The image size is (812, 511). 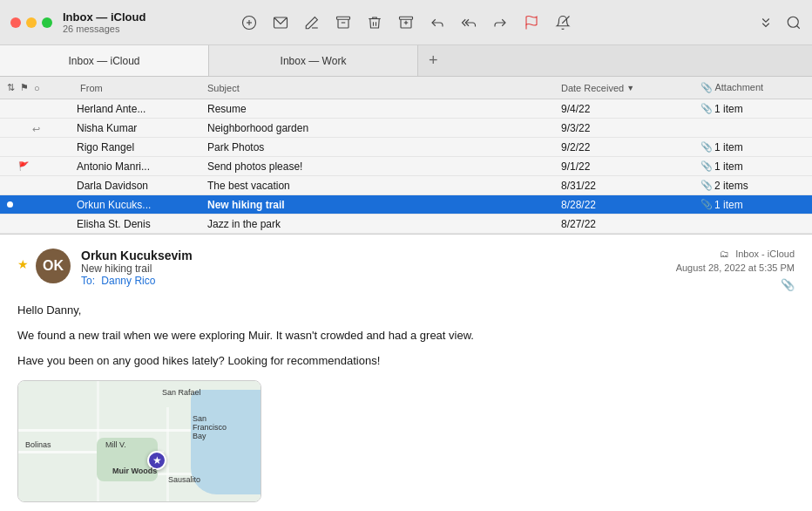 What do you see at coordinates (406, 23) in the screenshot?
I see `junk-icon` at bounding box center [406, 23].